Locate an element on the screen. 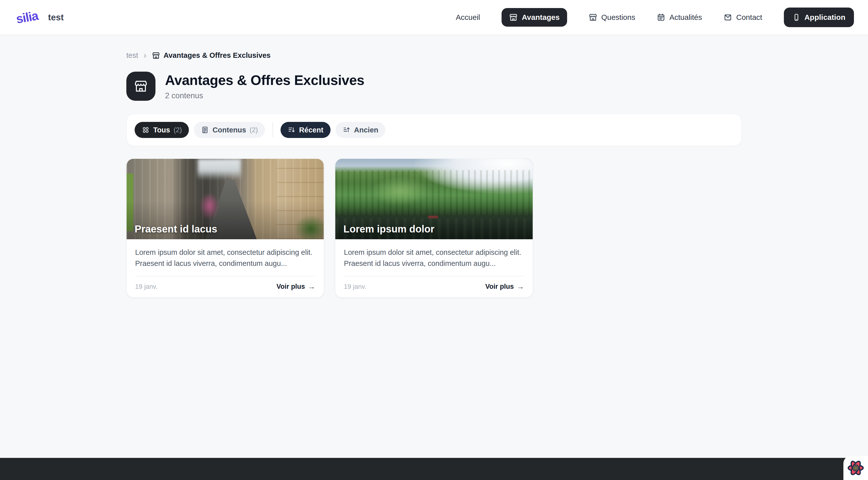 The width and height of the screenshot is (868, 480). sort-ascending-icon is located at coordinates (347, 130).